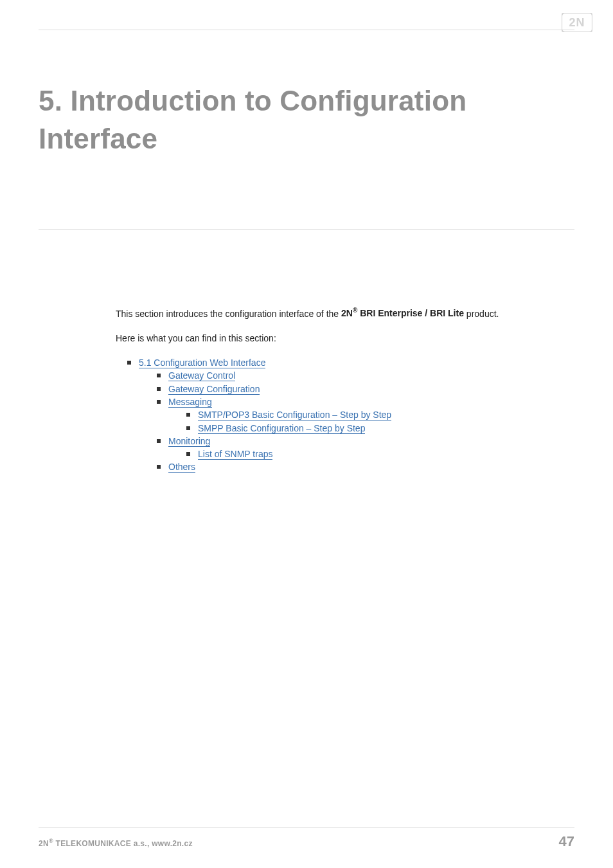 Image resolution: width=613 pixels, height=868 pixels. Describe the element at coordinates (190, 402) in the screenshot. I see `link-messaging: Messaging` at that location.